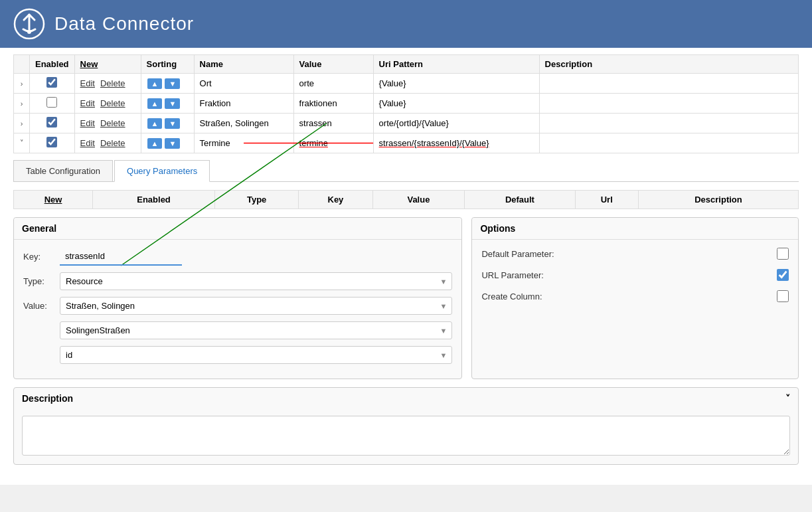 This screenshot has height=512, width=812. What do you see at coordinates (256, 355) in the screenshot?
I see `sub-sub-select: idname` at bounding box center [256, 355].